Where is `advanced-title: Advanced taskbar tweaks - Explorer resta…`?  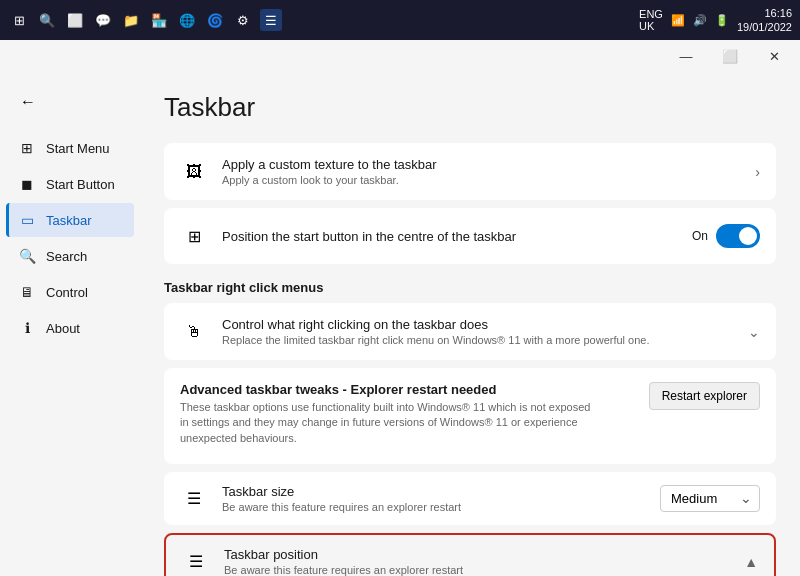 advanced-title: Advanced taskbar tweaks - Explorer resta… is located at coordinates (390, 390).